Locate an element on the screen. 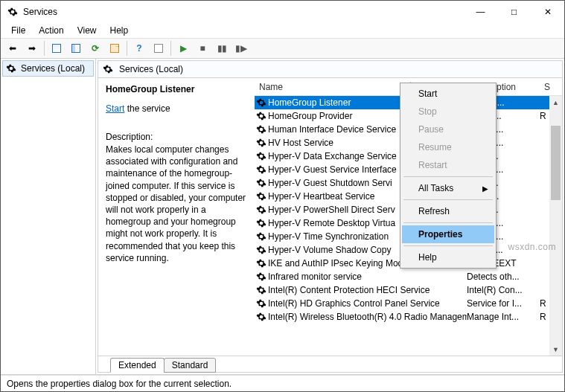  status-bar: Opens the properties dialog box for the … is located at coordinates (283, 383).